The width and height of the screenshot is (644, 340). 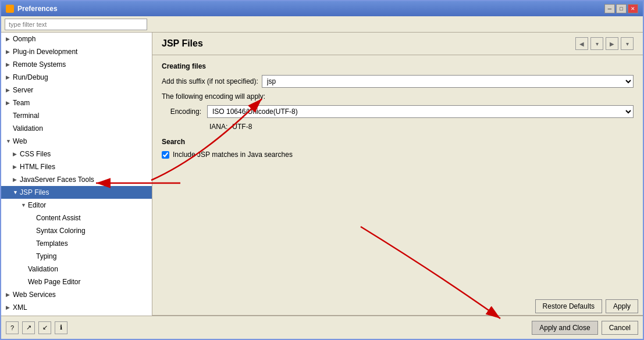 What do you see at coordinates (34, 192) in the screenshot?
I see `tree-label-jsp-files: JSP Files` at bounding box center [34, 192].